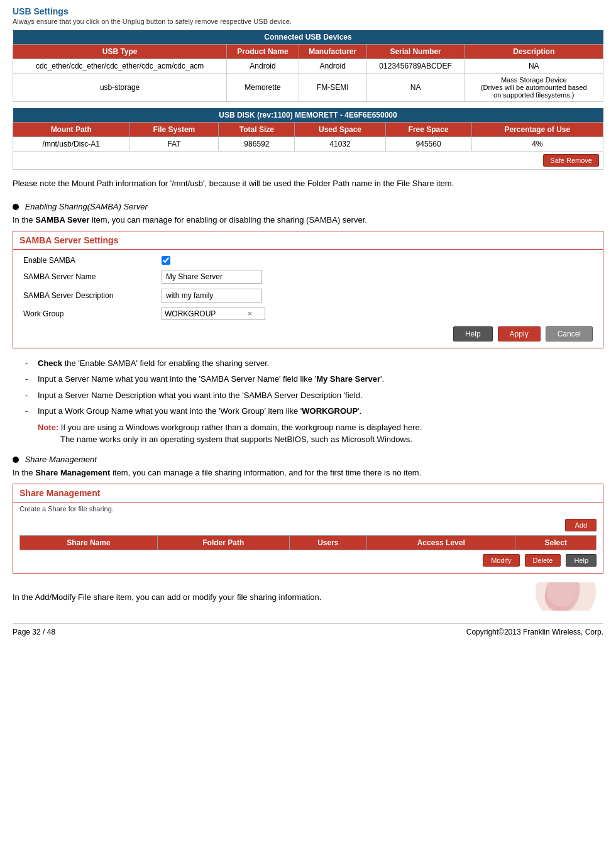 The height and width of the screenshot is (849, 616). I want to click on samba-settings-title: SAMBA Server Settings, so click(308, 240).